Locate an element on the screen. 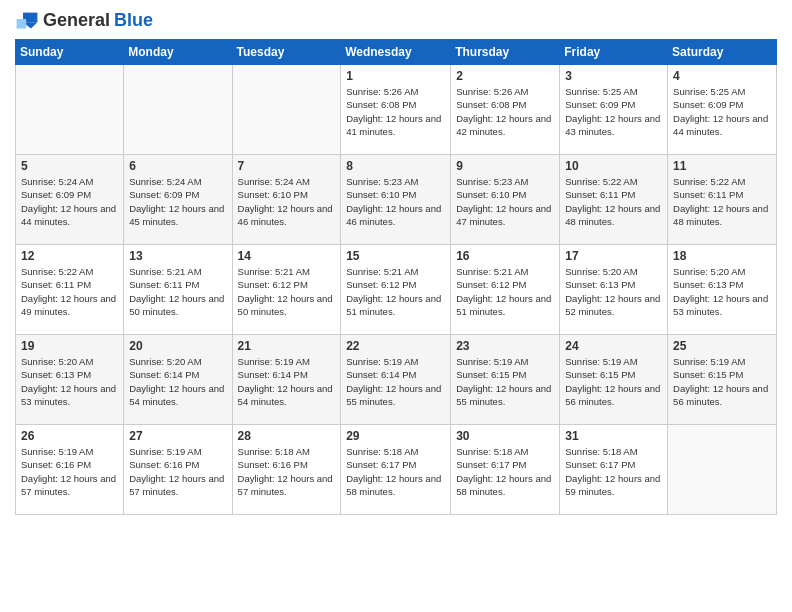 The width and height of the screenshot is (792, 612). weekday-header-wednesday: Wednesday is located at coordinates (396, 52).